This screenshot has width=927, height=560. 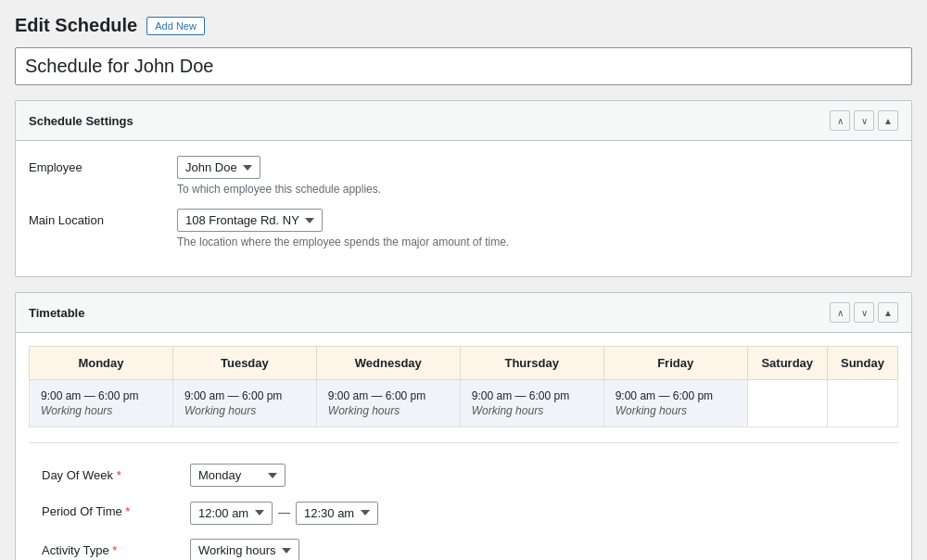 I want to click on timetable-header: Timetable ∧ ∨ ▲, so click(x=464, y=313).